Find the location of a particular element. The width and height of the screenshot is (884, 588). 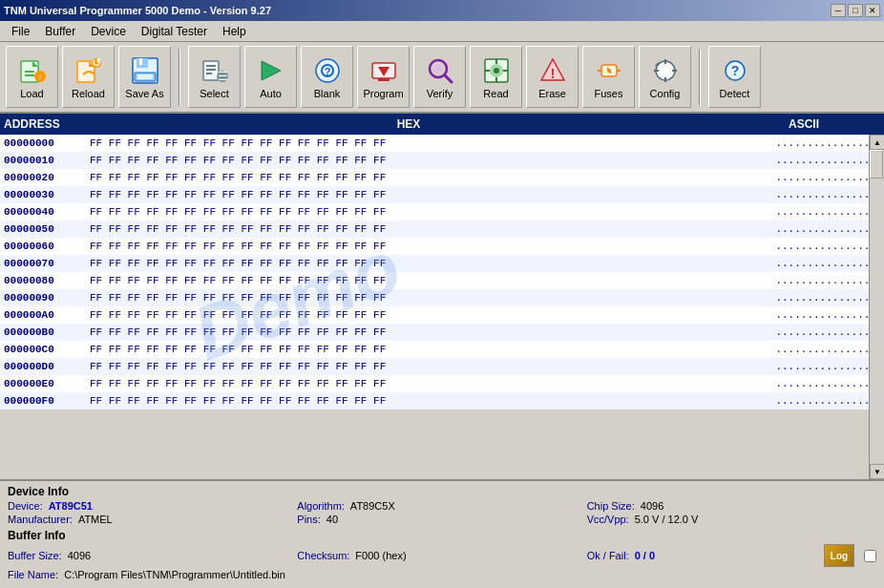

verify-button: Verify is located at coordinates (439, 76).